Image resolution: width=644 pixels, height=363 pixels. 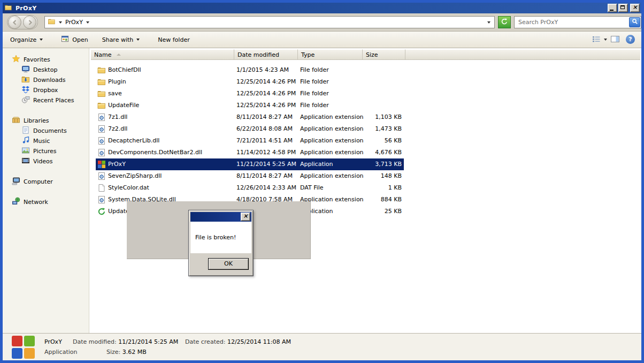 What do you see at coordinates (50, 131) in the screenshot?
I see `documents-label: Documents` at bounding box center [50, 131].